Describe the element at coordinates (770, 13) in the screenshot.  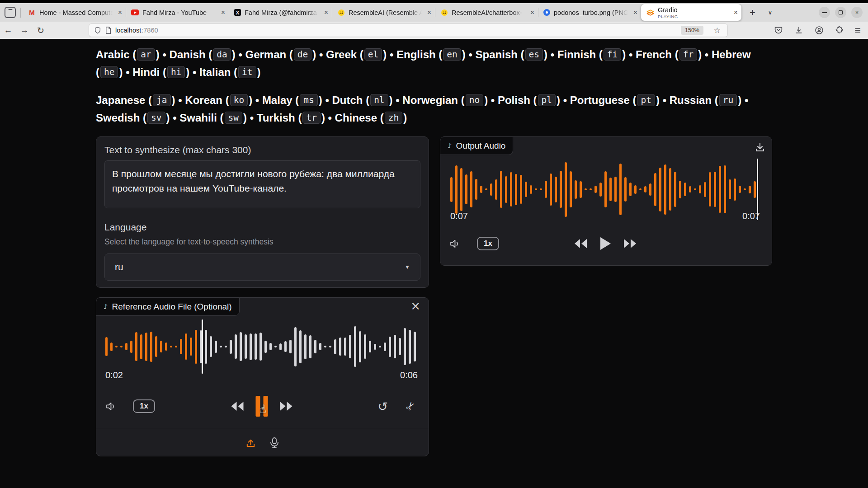
I see `list-all-tabs-button: ∨` at that location.